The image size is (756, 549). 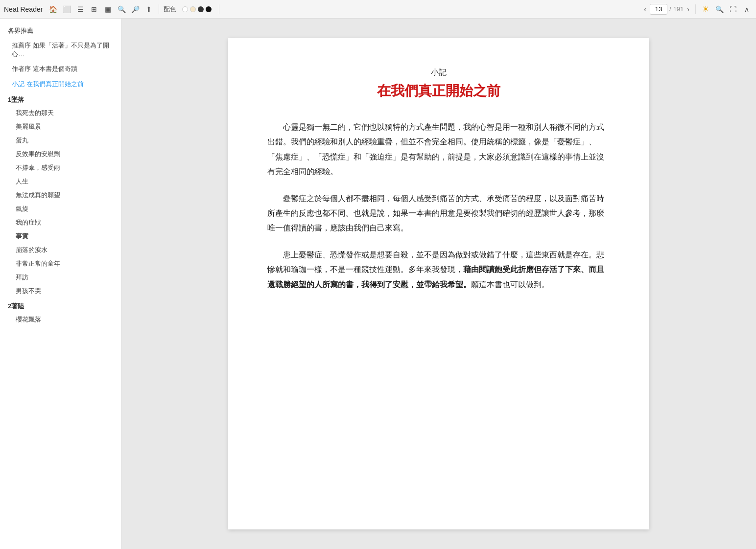 What do you see at coordinates (197, 9) in the screenshot?
I see `color-options` at bounding box center [197, 9].